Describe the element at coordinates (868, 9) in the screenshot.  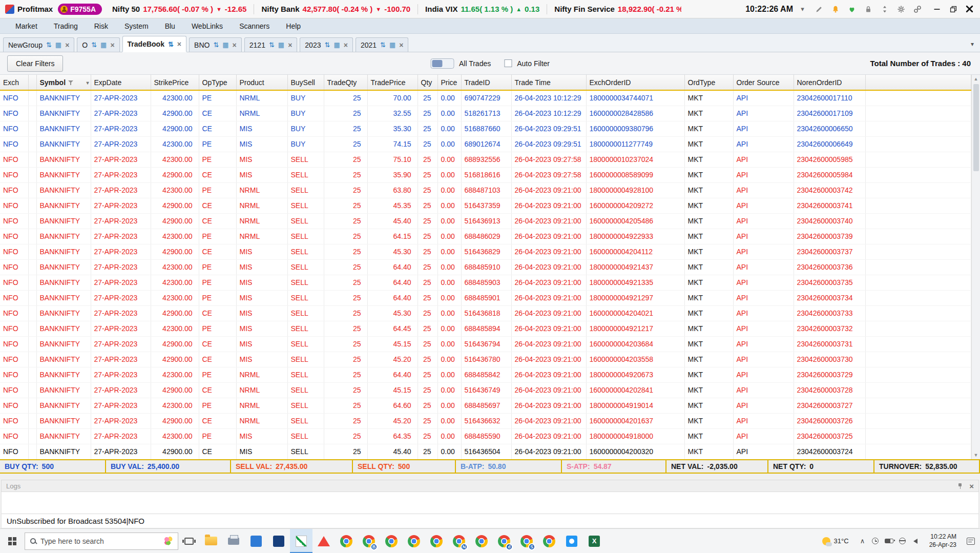
I see `lock-icon` at that location.